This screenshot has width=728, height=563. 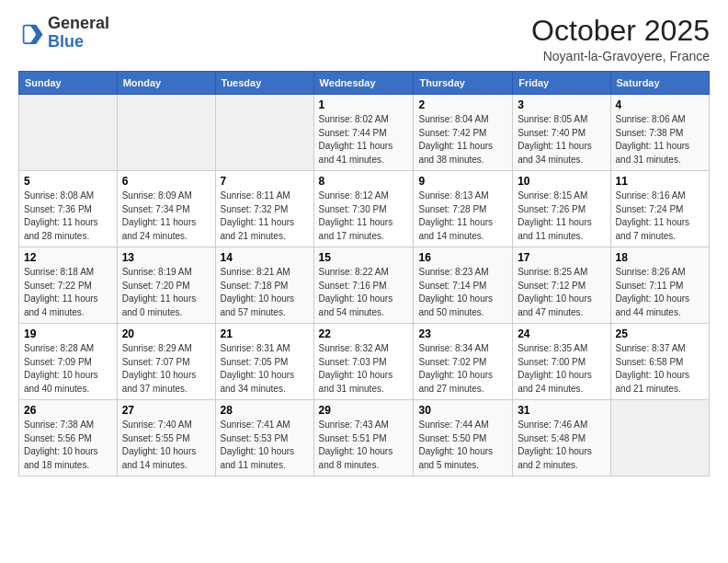 I want to click on day-info: Sunrise: 7:41 AM Sunset: 5:53 PM Dayligh…, so click(x=265, y=445).